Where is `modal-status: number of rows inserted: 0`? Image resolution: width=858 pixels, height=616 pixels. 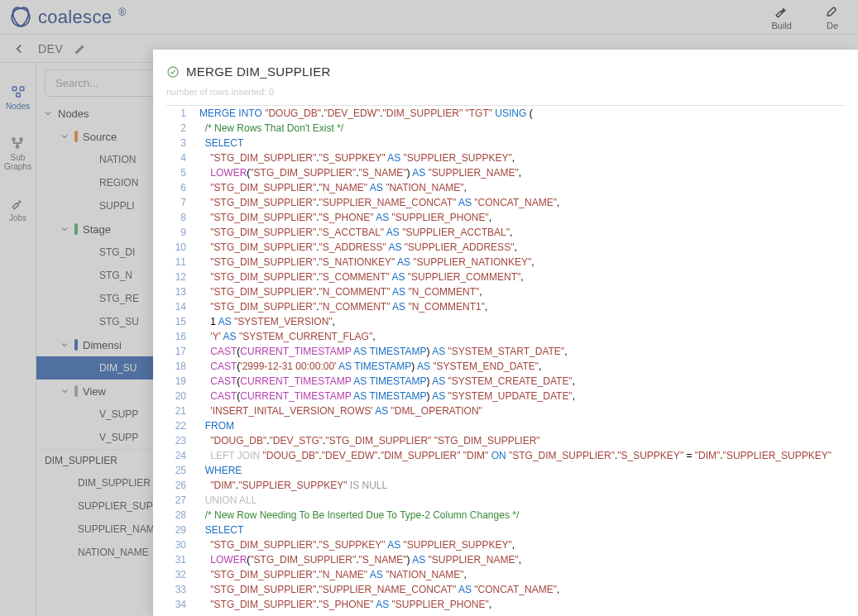 modal-status: number of rows inserted: 0 is located at coordinates (506, 92).